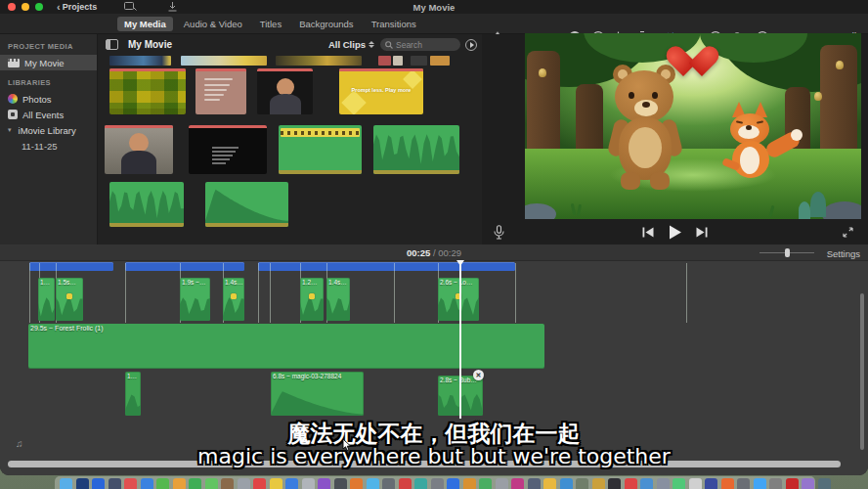  I want to click on media-thumbnail-collage, so click(148, 92).